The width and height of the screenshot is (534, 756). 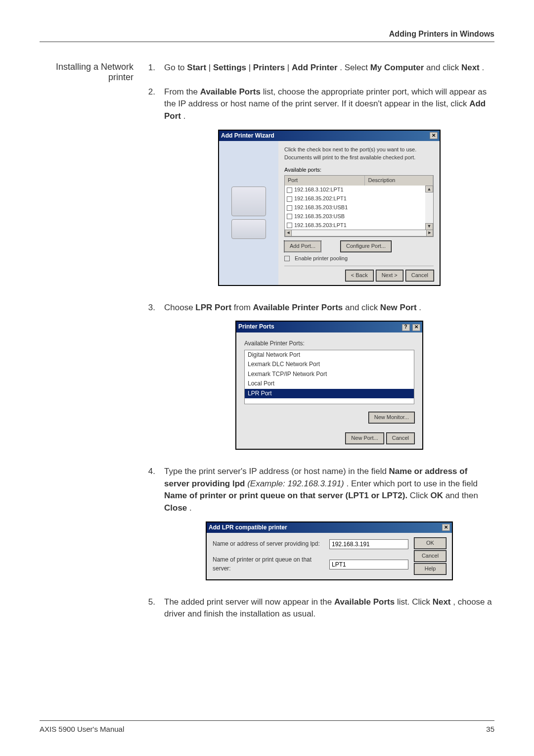 What do you see at coordinates (87, 77) in the screenshot?
I see `margin-heading-line2: printer` at bounding box center [87, 77].